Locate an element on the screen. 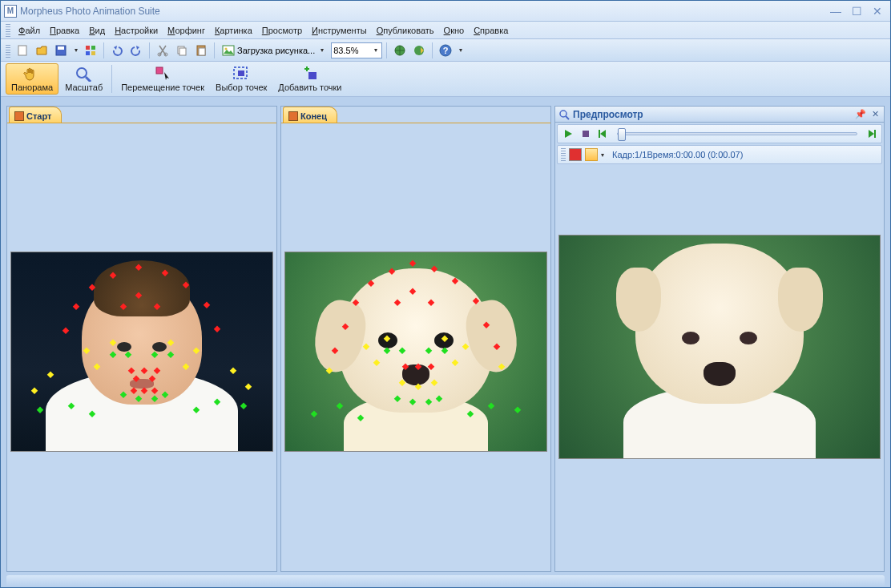  menu-view: Вид is located at coordinates (97, 30).